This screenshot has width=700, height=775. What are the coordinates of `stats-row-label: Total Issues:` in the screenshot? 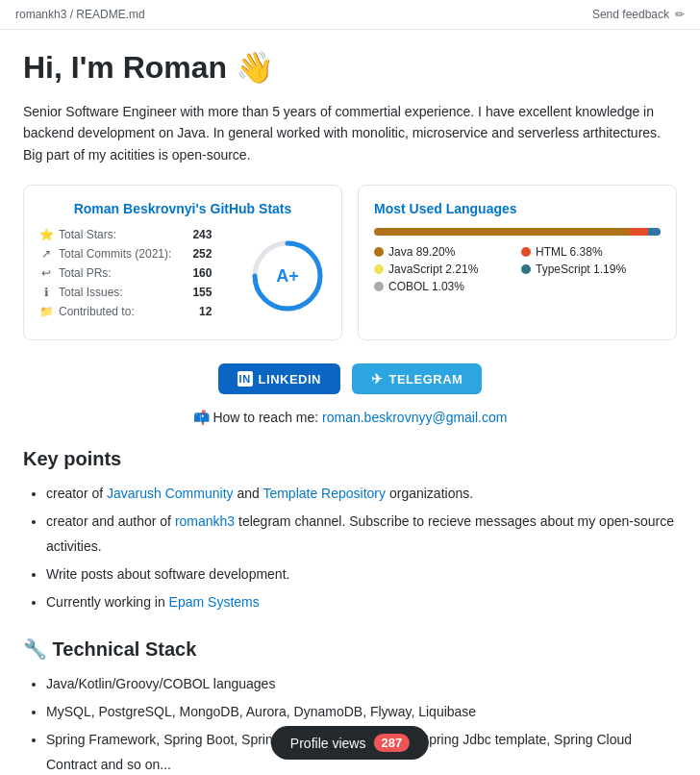 It's located at (90, 292).